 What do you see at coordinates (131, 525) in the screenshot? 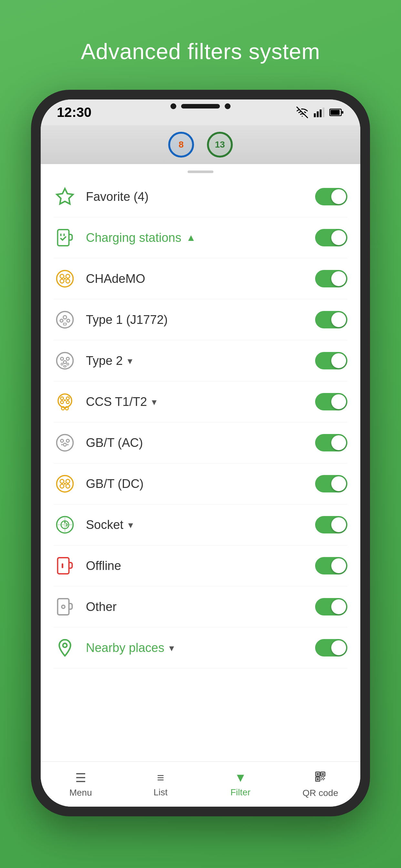
I see `chevron-down-icon-3: ▾` at bounding box center [131, 525].